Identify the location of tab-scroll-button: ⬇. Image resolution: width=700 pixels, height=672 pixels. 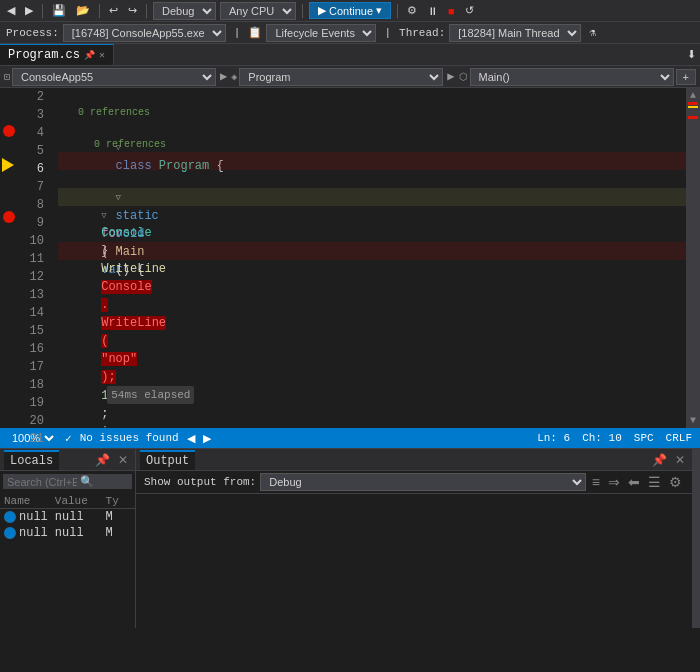
(692, 54).